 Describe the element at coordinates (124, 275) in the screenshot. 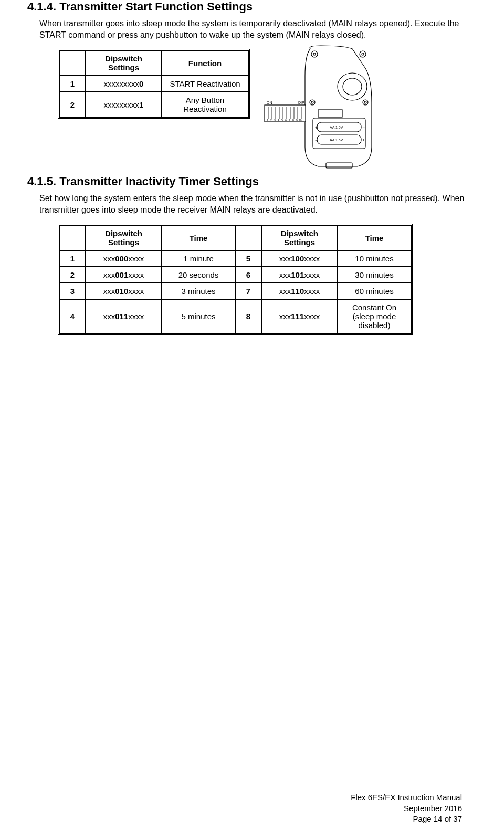

I see `dip-setting: xxx001xxxx` at that location.